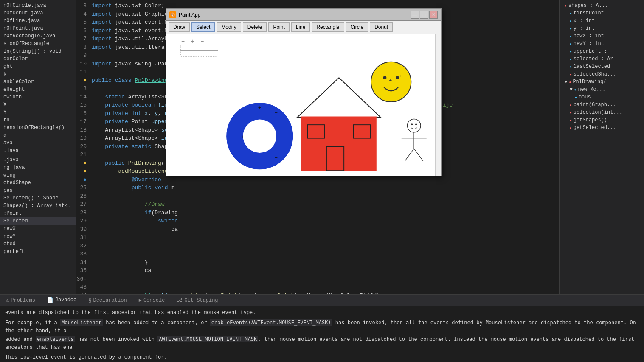 The width and height of the screenshot is (644, 362). Describe the element at coordinates (38, 6) in the screenshot. I see `sidebar-item-nofcircle: nOfCircle.java` at that location.